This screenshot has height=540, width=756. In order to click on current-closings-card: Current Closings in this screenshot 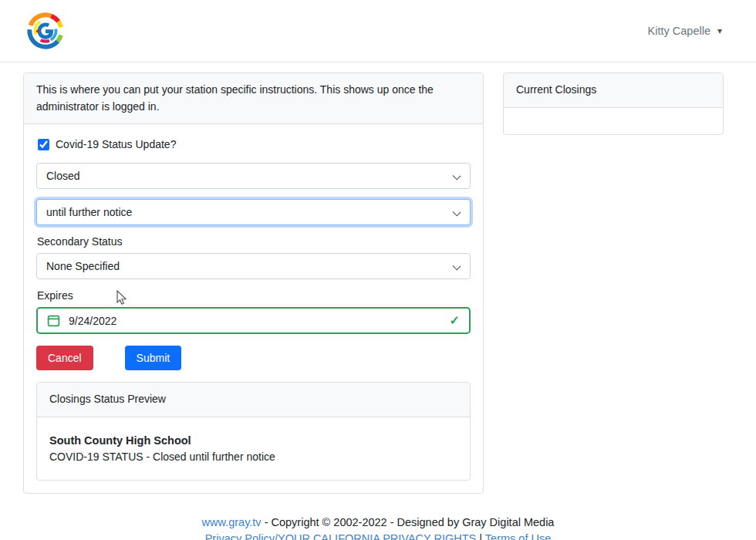, I will do `click(613, 103)`.